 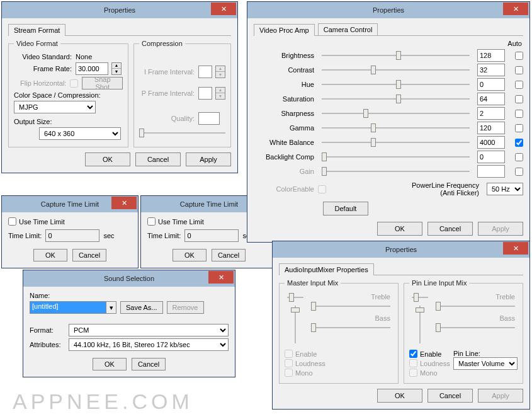 What do you see at coordinates (388, 43) in the screenshot?
I see `auto-header: Auto` at bounding box center [388, 43].